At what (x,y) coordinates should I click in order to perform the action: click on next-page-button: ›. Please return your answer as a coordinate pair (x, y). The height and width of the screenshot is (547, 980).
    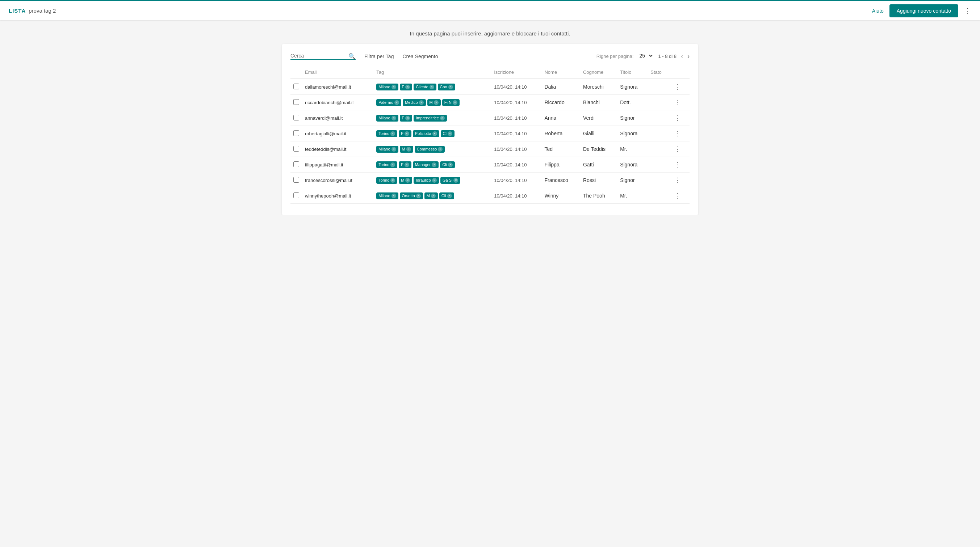
    Looking at the image, I should click on (689, 56).